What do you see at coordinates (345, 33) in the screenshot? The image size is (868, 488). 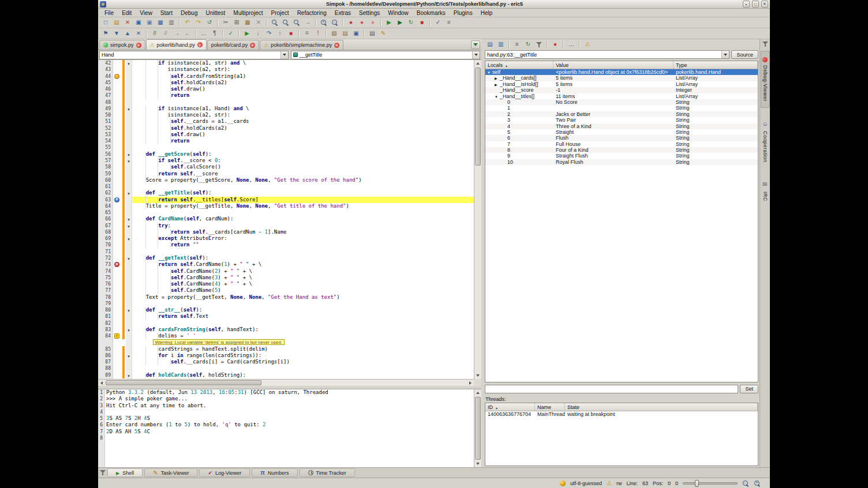 I see `project-open-icon: ▤` at bounding box center [345, 33].